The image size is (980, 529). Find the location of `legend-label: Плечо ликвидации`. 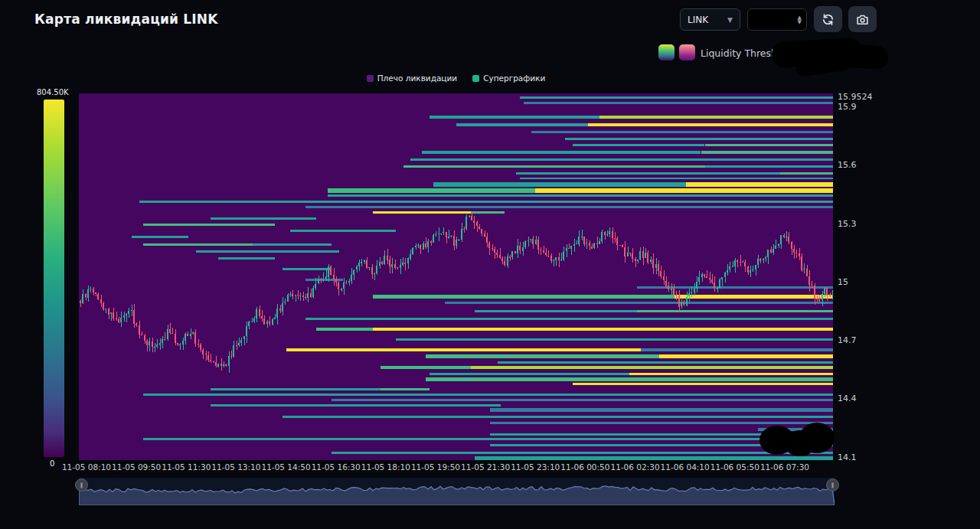

legend-label: Плечо ликвидации is located at coordinates (417, 78).